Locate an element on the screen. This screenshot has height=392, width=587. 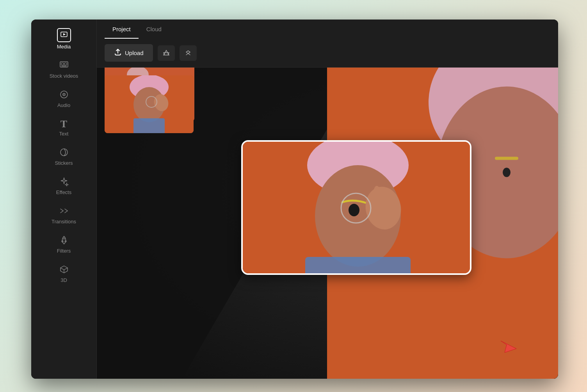
tab-project: Project is located at coordinates (122, 29).